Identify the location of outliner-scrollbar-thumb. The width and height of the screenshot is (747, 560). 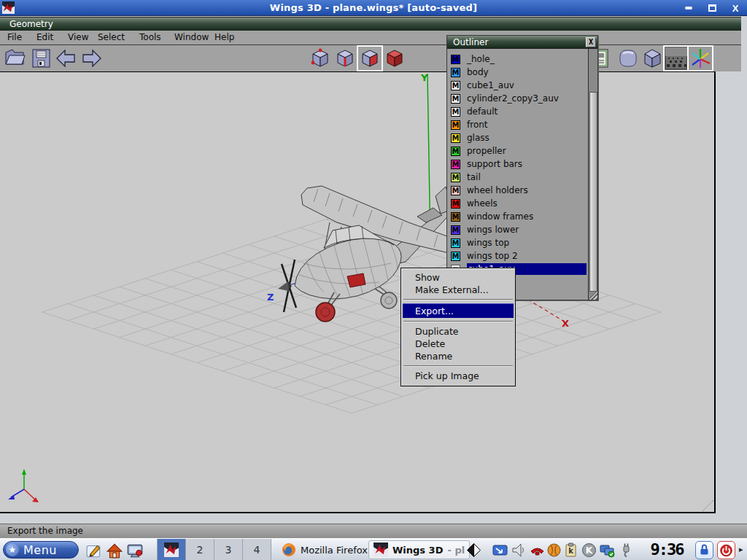
(594, 192).